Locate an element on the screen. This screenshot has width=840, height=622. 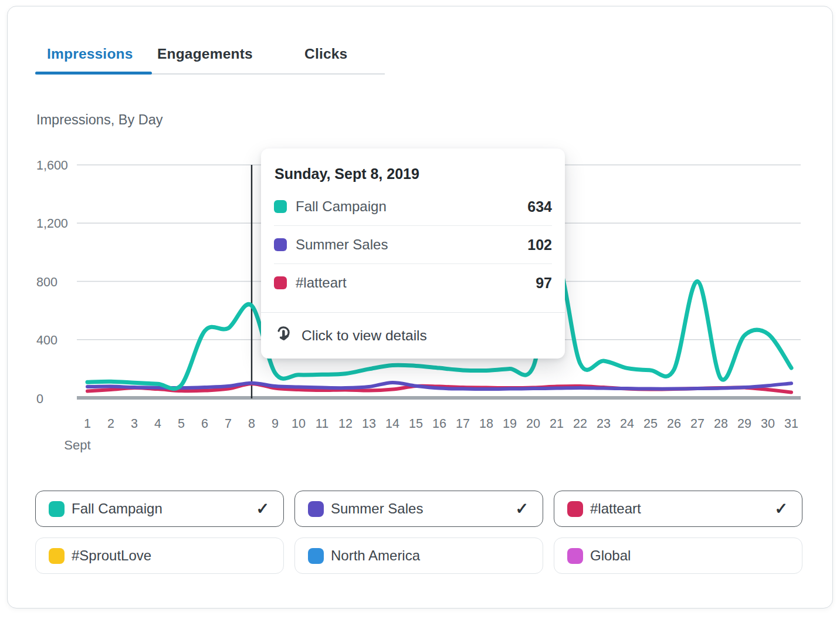
legend-item-latteart: #latteart✓ is located at coordinates (678, 509).